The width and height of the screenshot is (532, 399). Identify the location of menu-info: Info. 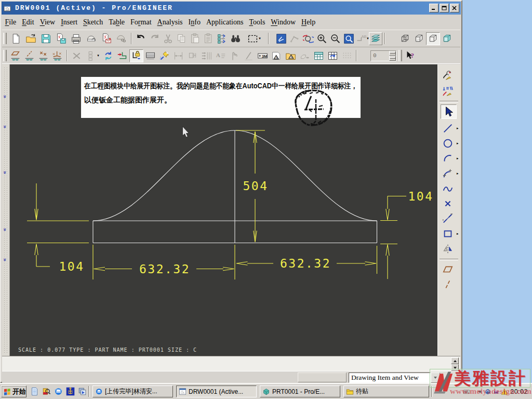
(194, 22).